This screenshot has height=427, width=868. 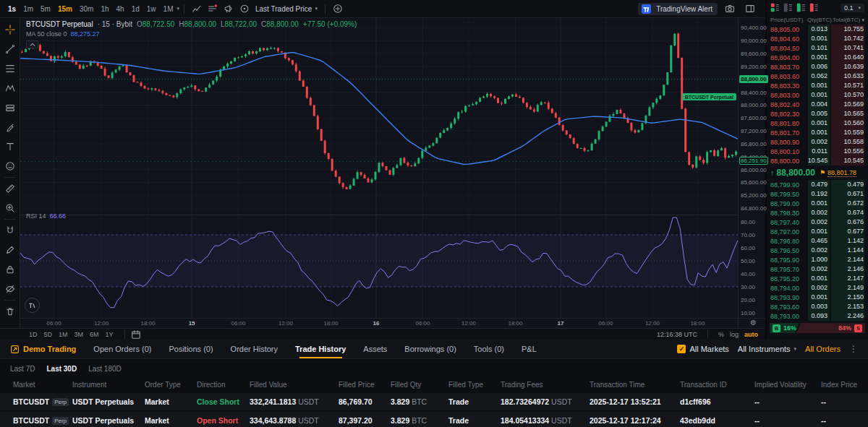 I want to click on orderbook-ask-row: 88,805.000.01310.755, so click(x=817, y=29).